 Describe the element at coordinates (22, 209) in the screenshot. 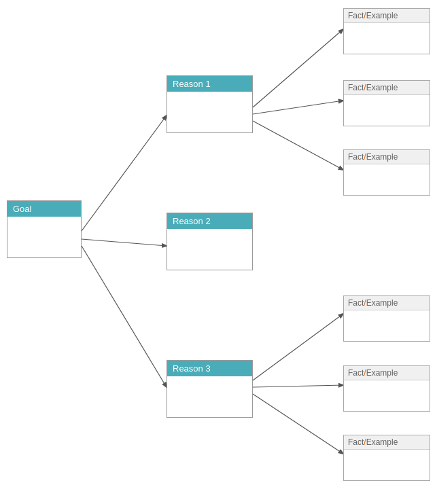

I see `goal-label: Goal` at that location.